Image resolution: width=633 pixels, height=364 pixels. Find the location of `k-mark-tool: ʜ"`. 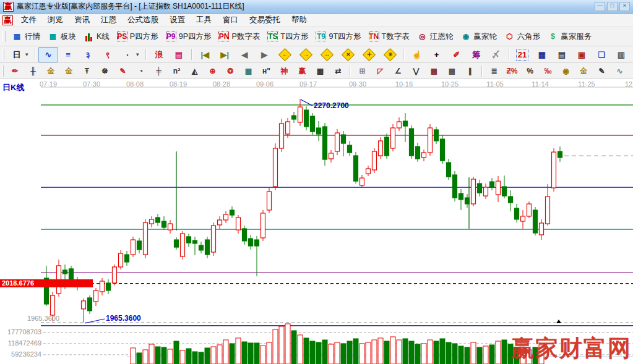

k-mark-tool: ʜ" is located at coordinates (266, 71).